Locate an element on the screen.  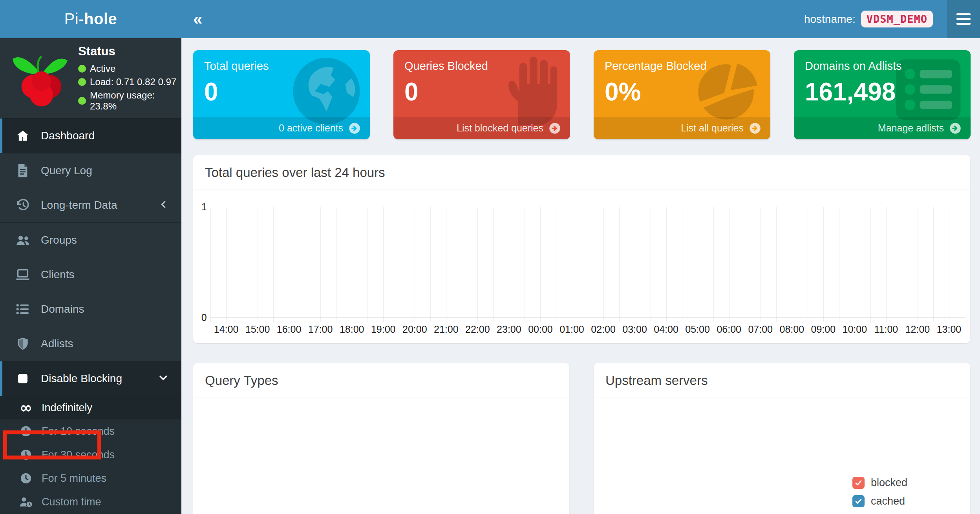
sidebar-item-label: Dashboard is located at coordinates (68, 136).